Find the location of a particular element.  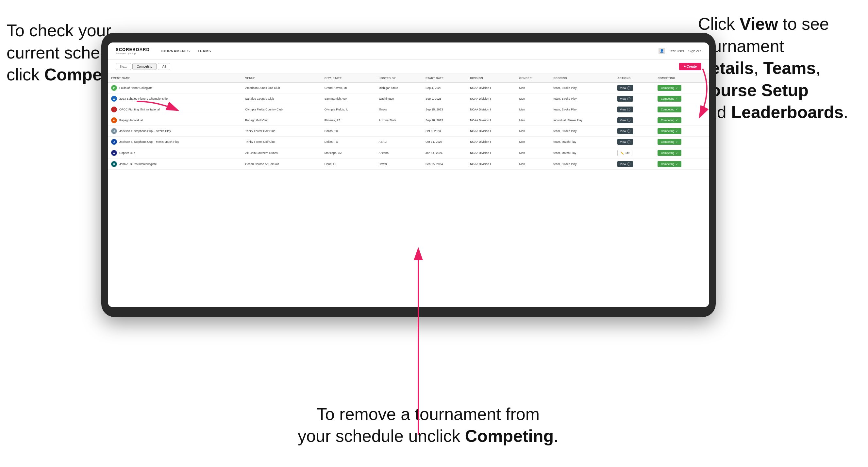

col-gender: GENDER is located at coordinates (533, 78).